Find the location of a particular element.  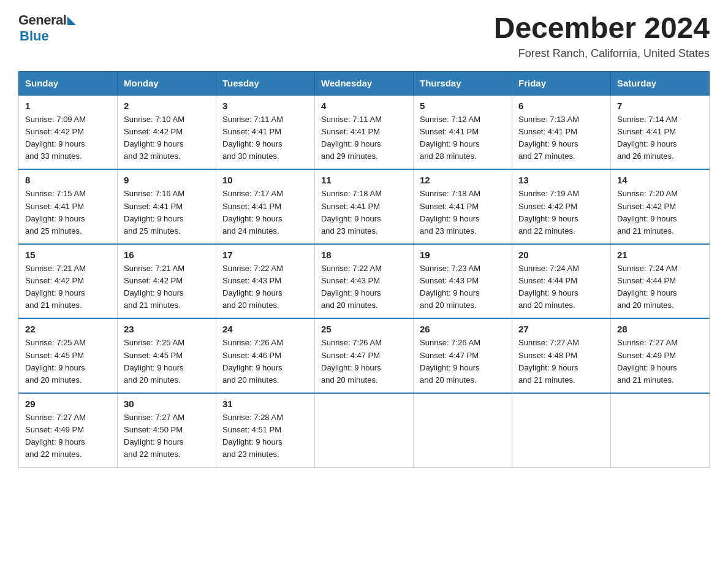

day-number: 27 is located at coordinates (561, 329).